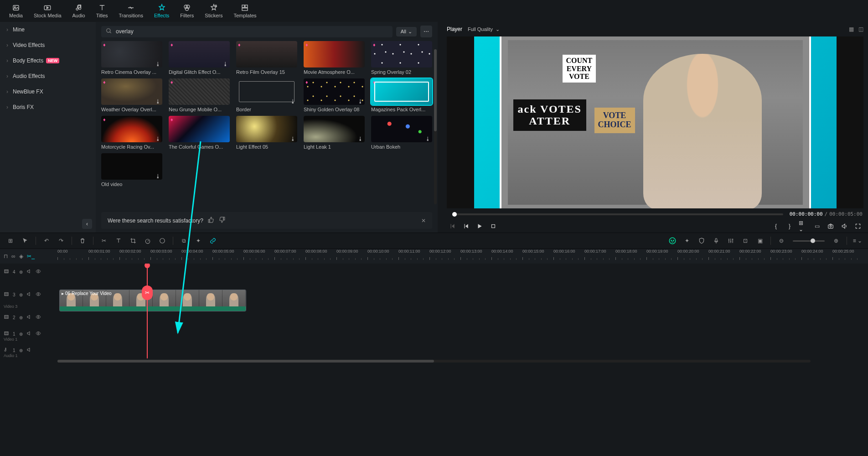 The height and width of the screenshot is (456, 868). Describe the element at coordinates (29, 350) in the screenshot. I see `track-header: 1⊕Audio 1` at that location.